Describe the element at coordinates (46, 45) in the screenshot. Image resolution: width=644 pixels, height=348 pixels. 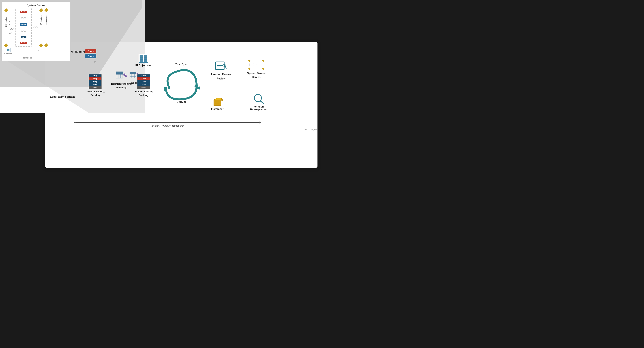
I see `pi-planning-right-diamond-bottom` at that location.